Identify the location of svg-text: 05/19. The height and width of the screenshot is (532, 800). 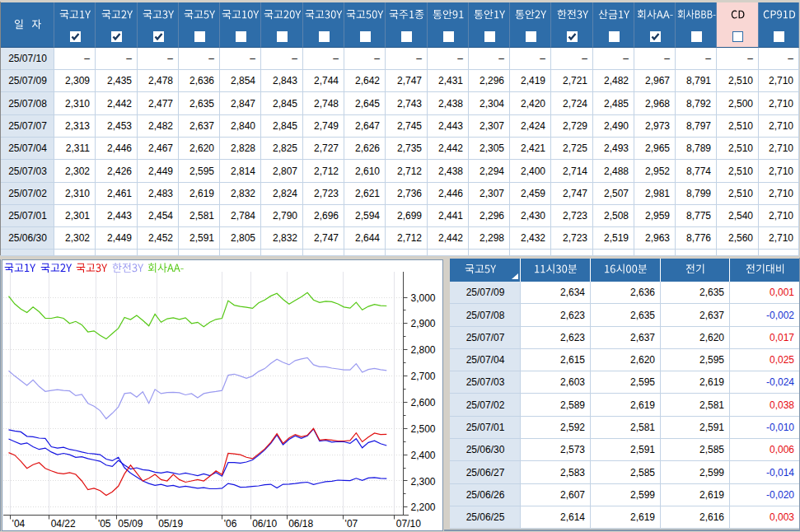
(171, 524).